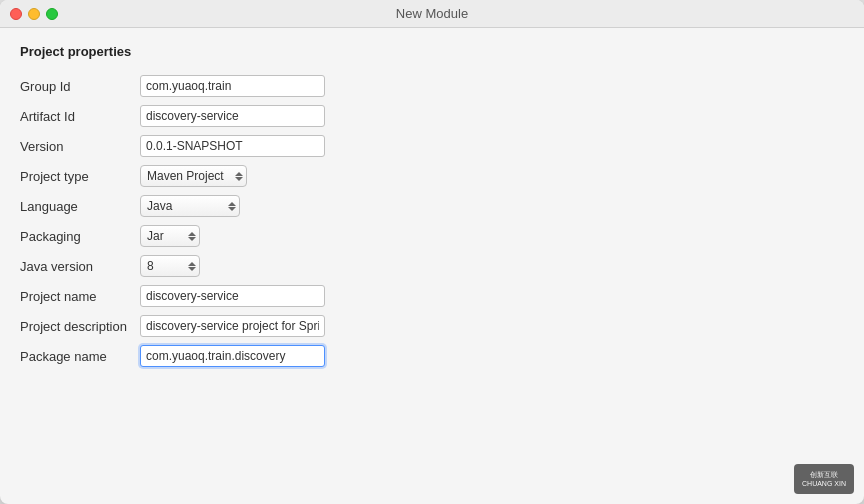 The height and width of the screenshot is (504, 864). What do you see at coordinates (194, 176) in the screenshot?
I see `project-type-select: Maven Project Gradle Project` at bounding box center [194, 176].